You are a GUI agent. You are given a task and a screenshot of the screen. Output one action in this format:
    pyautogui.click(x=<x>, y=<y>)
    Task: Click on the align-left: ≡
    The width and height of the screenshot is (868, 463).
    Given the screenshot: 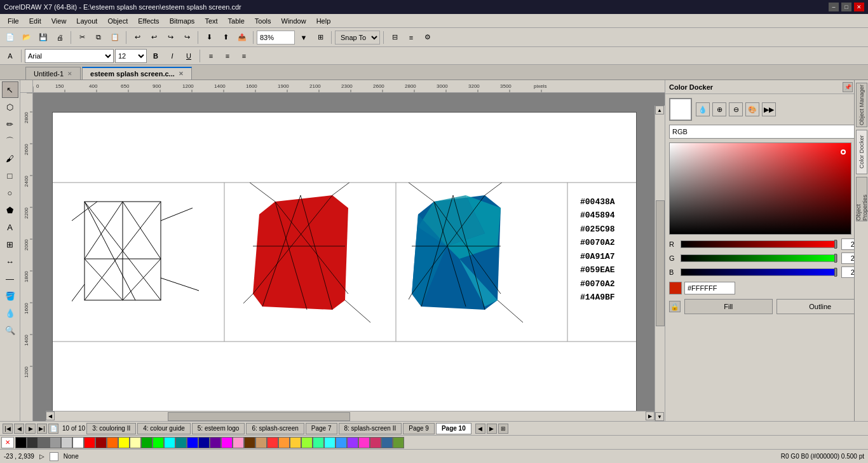 What is the action you would take?
    pyautogui.click(x=211, y=56)
    